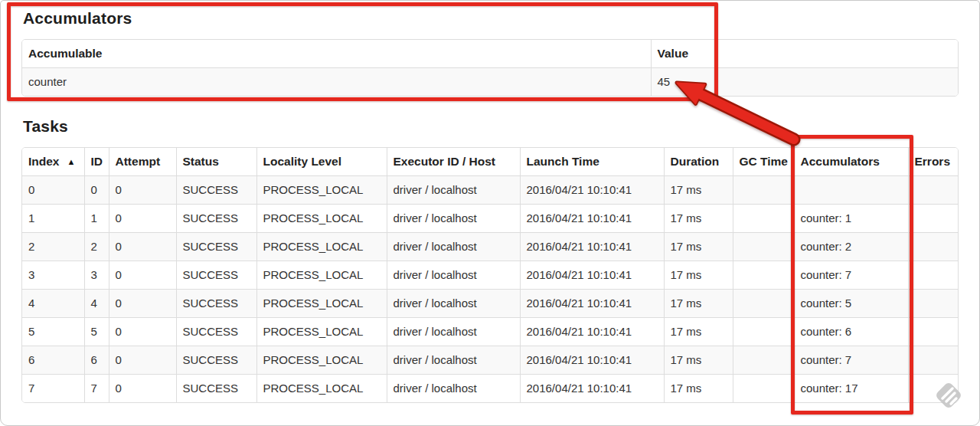  I want to click on id-cell: 2, so click(96, 247).